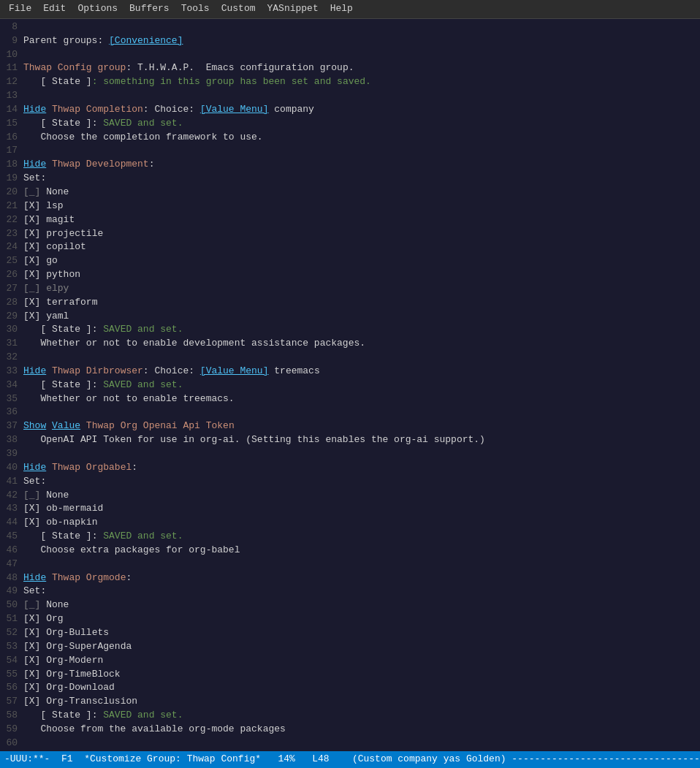 This screenshot has width=700, height=768. Describe the element at coordinates (350, 482) in the screenshot. I see `line-41: 41Set:` at that location.